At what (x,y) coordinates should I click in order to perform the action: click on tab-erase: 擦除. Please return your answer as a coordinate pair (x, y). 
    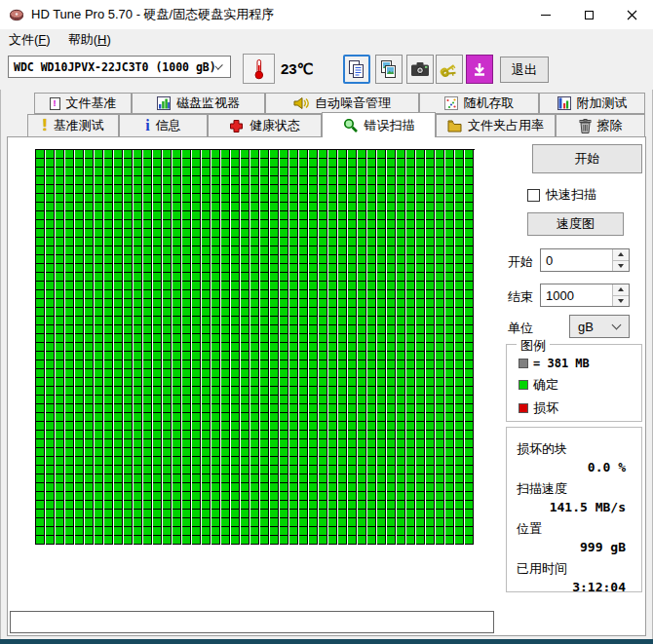
    Looking at the image, I should click on (600, 125).